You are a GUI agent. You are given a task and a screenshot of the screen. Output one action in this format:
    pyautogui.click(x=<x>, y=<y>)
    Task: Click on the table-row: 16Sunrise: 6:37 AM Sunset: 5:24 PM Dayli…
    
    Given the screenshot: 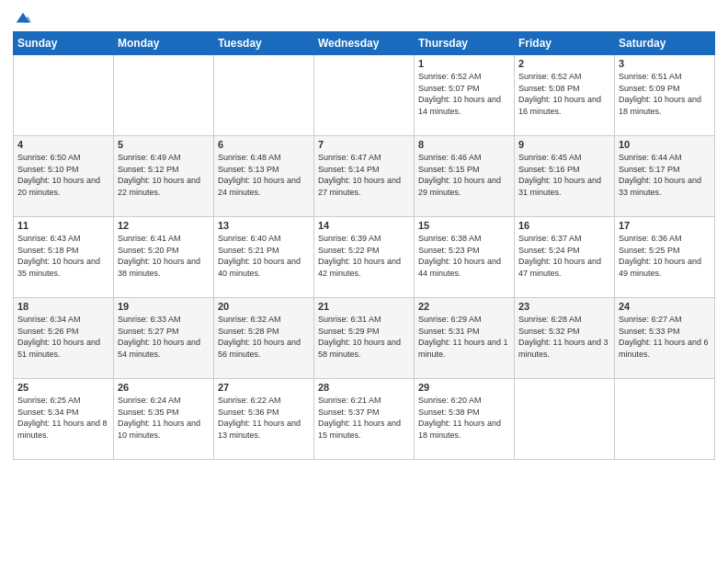 What is the action you would take?
    pyautogui.click(x=564, y=258)
    